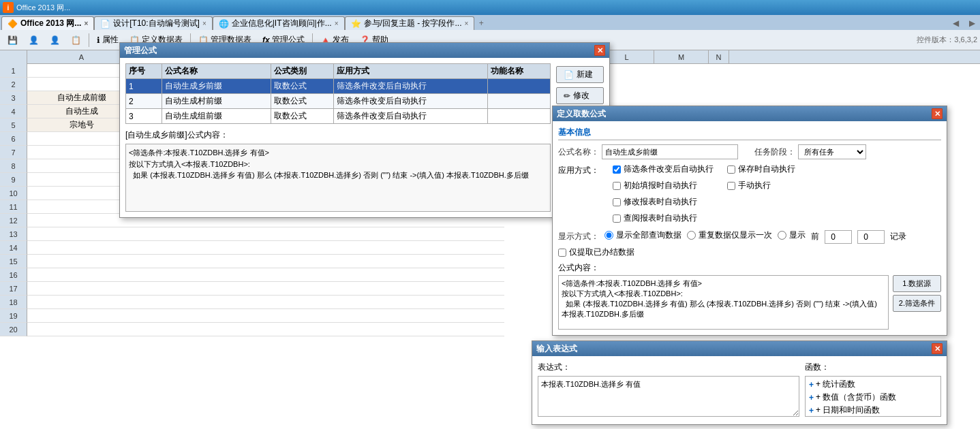 The height and width of the screenshot is (429, 980). What do you see at coordinates (731, 170) in the screenshot?
I see `checkbox-save-auto-input` at bounding box center [731, 170].